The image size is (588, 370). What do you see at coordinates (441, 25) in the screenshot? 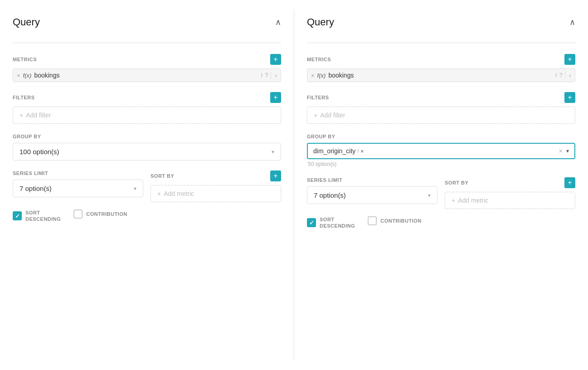
I see `right-panel-header: Query ∧` at bounding box center [441, 25].